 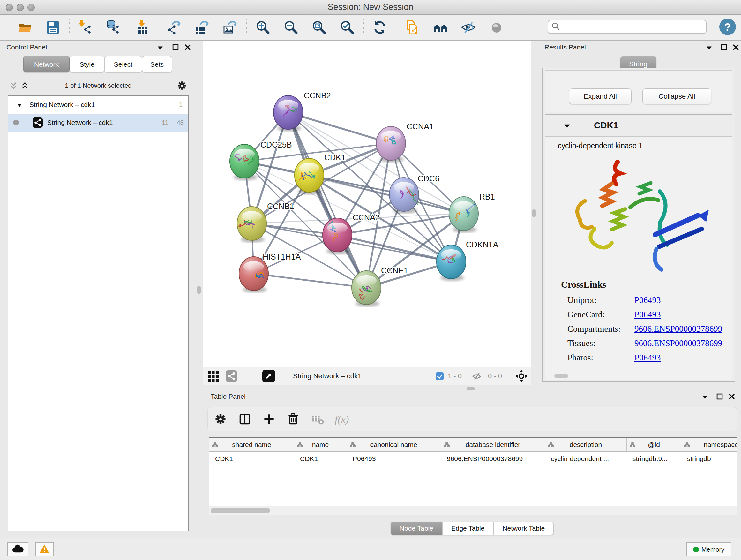 I want to click on crosslink-label: Tissues:, so click(x=601, y=343).